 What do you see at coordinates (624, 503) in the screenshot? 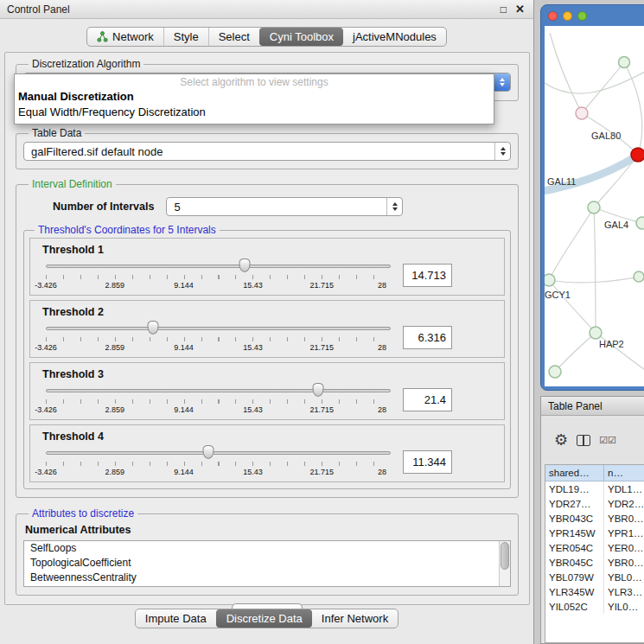
I see `table-cell: YDR2…` at bounding box center [624, 503].